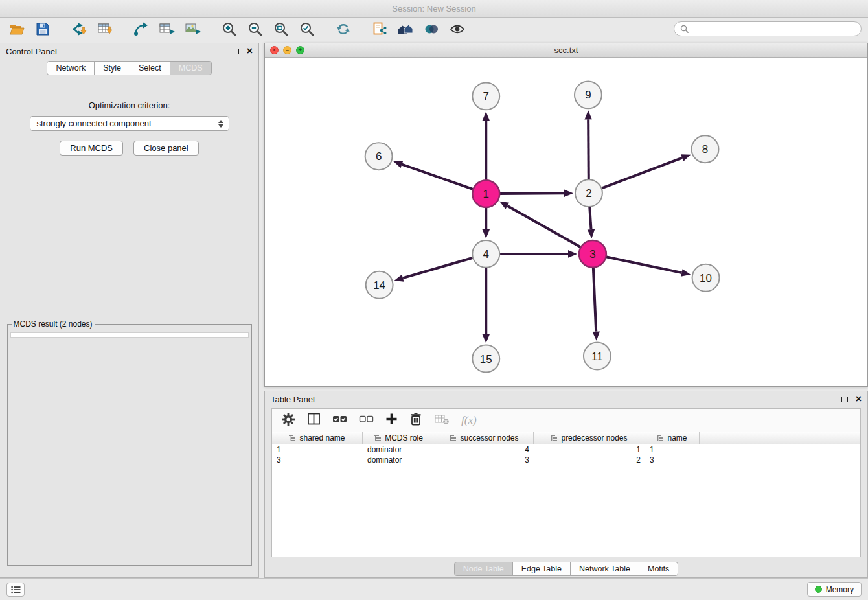 The width and height of the screenshot is (868, 600). I want to click on float-table-panel-icon, so click(845, 399).